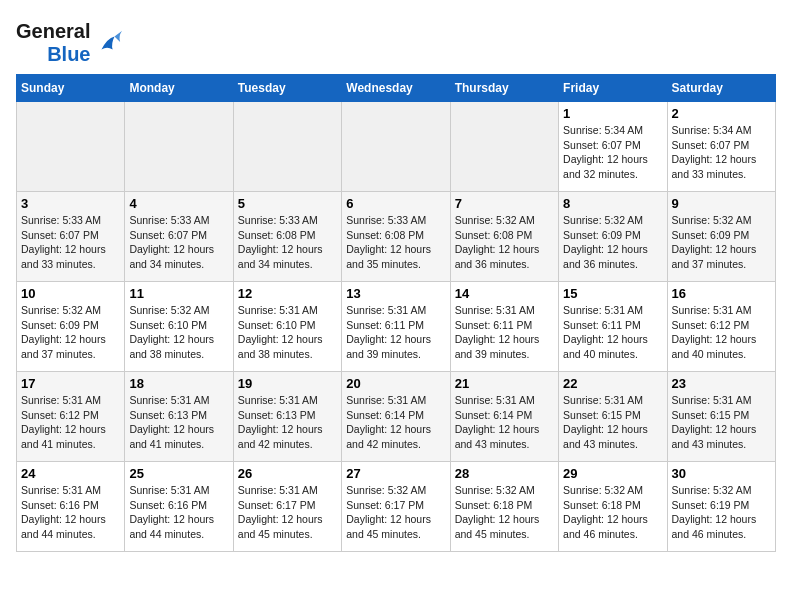  Describe the element at coordinates (612, 204) in the screenshot. I see `day-number: 8` at that location.